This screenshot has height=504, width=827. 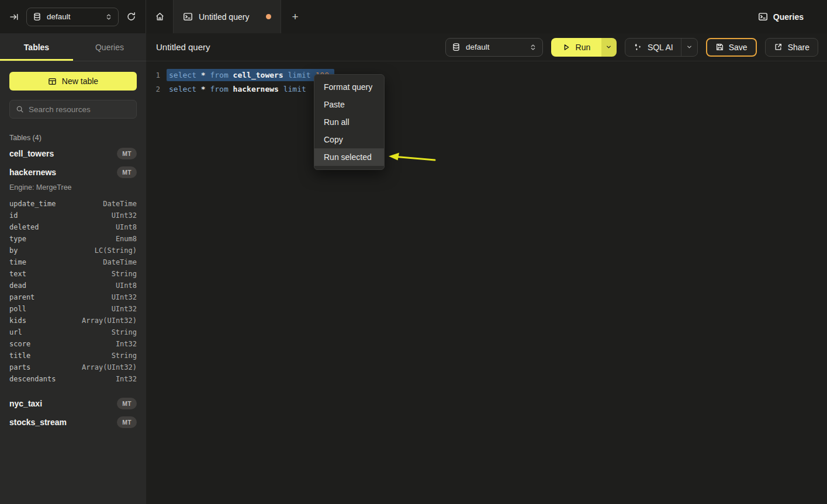 What do you see at coordinates (18, 262) in the screenshot?
I see `column-name: time` at bounding box center [18, 262].